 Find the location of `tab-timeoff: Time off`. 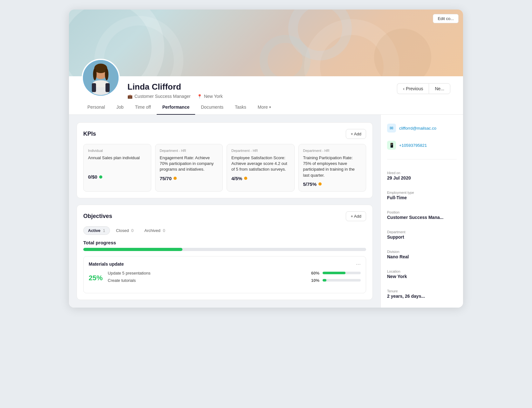

tab-timeoff: Time off is located at coordinates (143, 107).